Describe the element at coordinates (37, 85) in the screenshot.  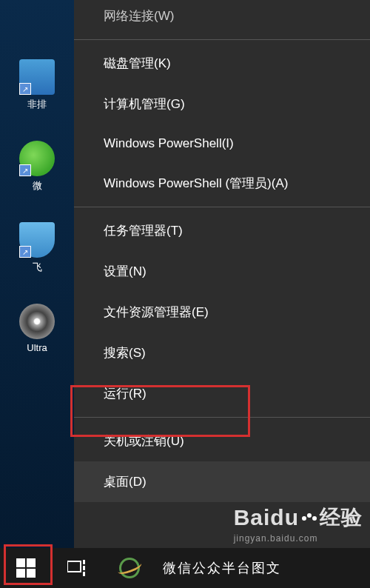
I see `desktop-icon: ↗ 非排` at that location.